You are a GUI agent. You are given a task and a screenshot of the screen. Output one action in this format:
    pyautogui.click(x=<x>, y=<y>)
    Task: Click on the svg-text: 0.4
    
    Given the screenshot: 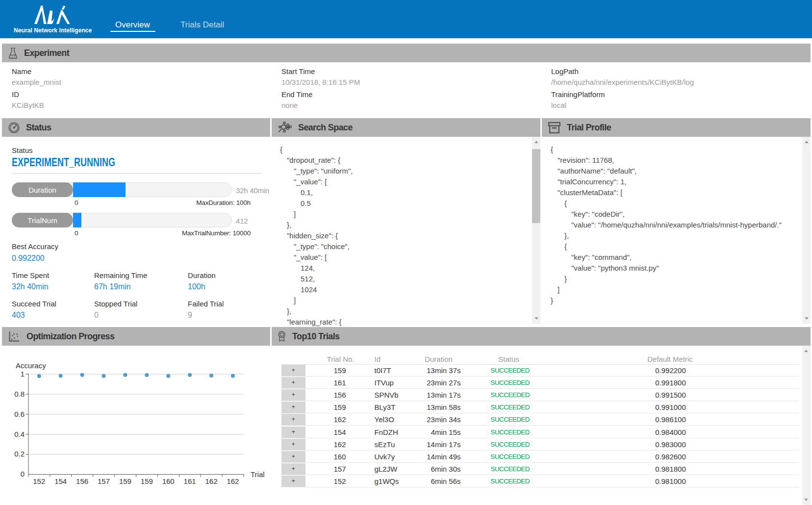 What is the action you would take?
    pyautogui.click(x=20, y=434)
    